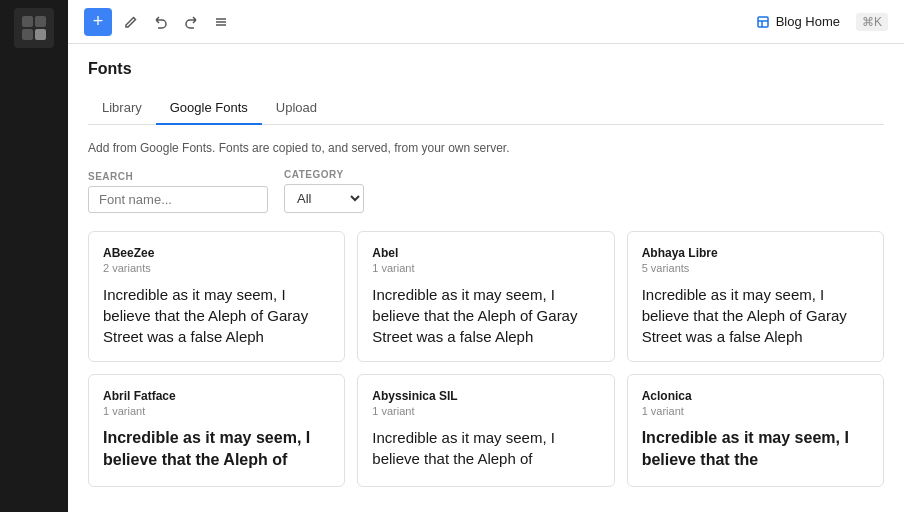 Image resolution: width=904 pixels, height=512 pixels. What do you see at coordinates (486, 396) in the screenshot?
I see `font-name: Abyssinica SIL` at bounding box center [486, 396].